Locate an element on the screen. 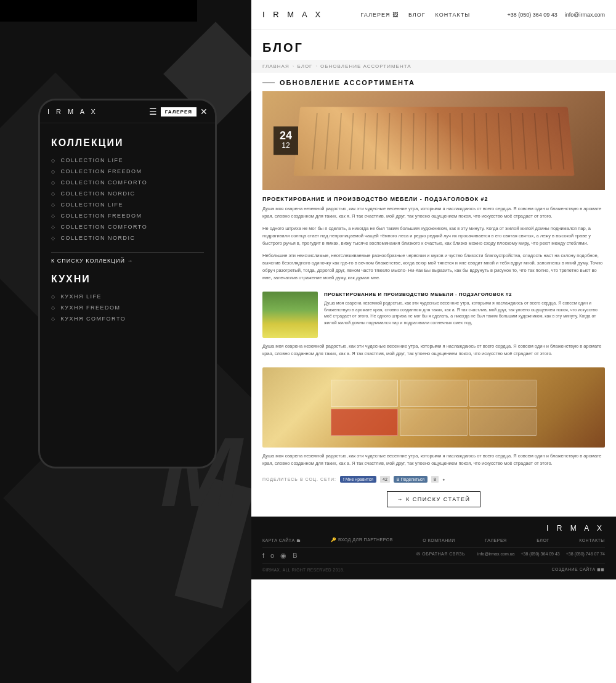 The width and height of the screenshot is (616, 683). footer-about: О КОМПАНИИ is located at coordinates (439, 540).